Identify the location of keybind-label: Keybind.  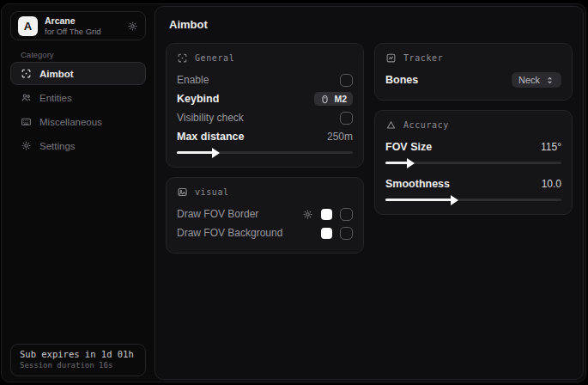
(197, 99).